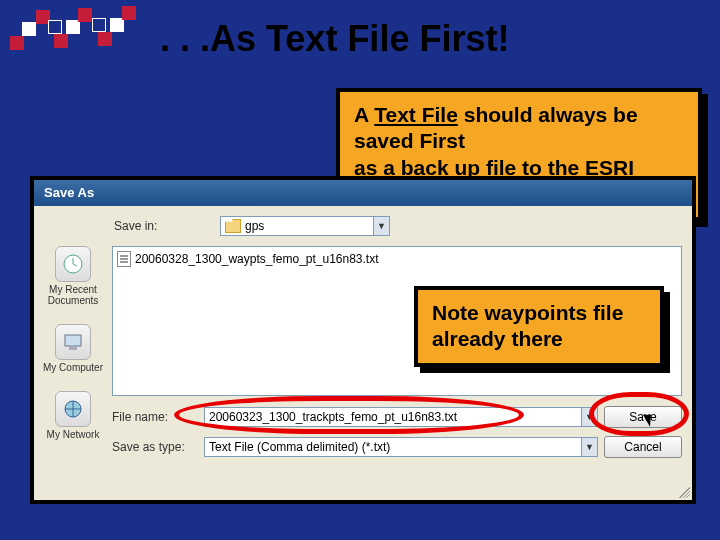 The width and height of the screenshot is (720, 540). What do you see at coordinates (539, 326) in the screenshot?
I see `callout-note-waypoints: Note waypoints file already there` at bounding box center [539, 326].